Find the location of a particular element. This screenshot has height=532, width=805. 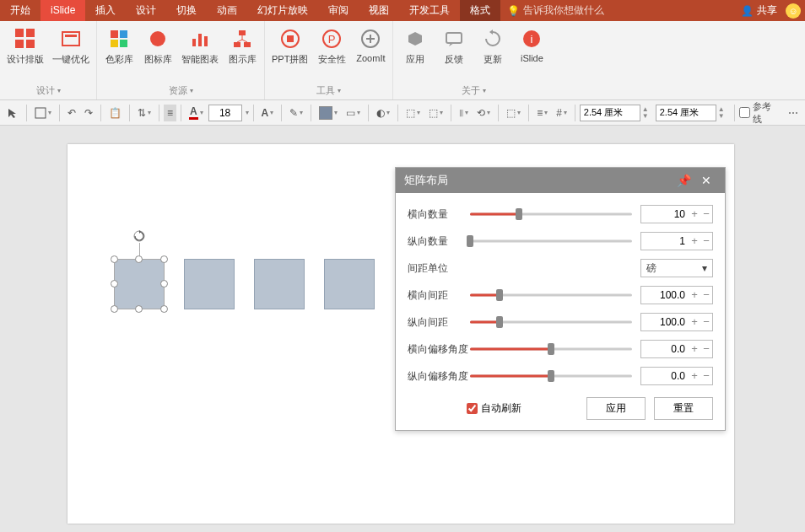

handle-bc is located at coordinates (138, 309).